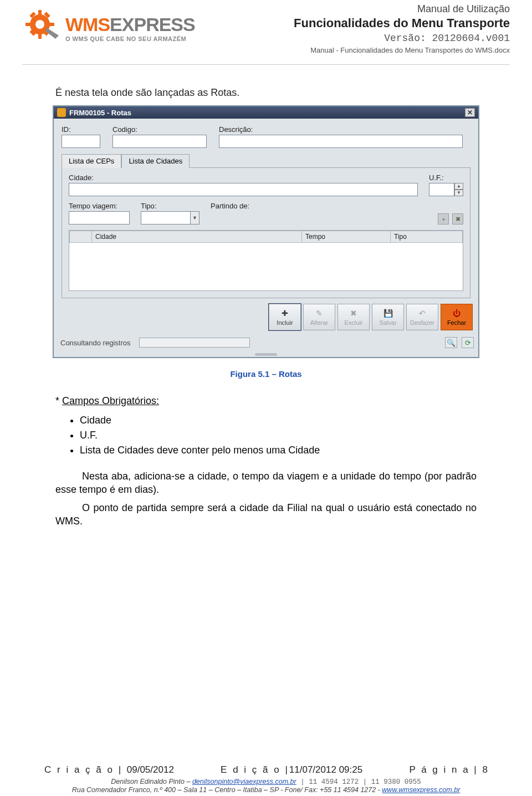 The height and width of the screenshot is (796, 532). Describe the element at coordinates (266, 483) in the screenshot. I see `paragraph: Nesta aba, adiciona-se a cidade, o tempo…` at that location.